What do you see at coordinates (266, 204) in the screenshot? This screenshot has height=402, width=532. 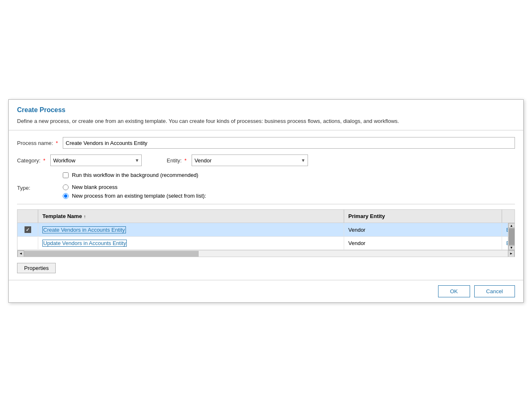 I see `section-divider` at bounding box center [266, 204].